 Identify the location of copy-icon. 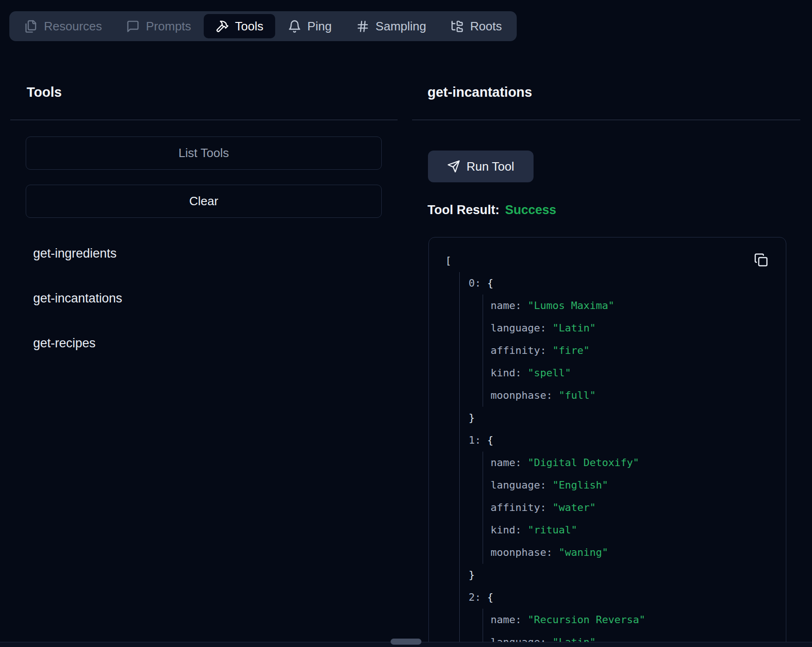
(761, 260).